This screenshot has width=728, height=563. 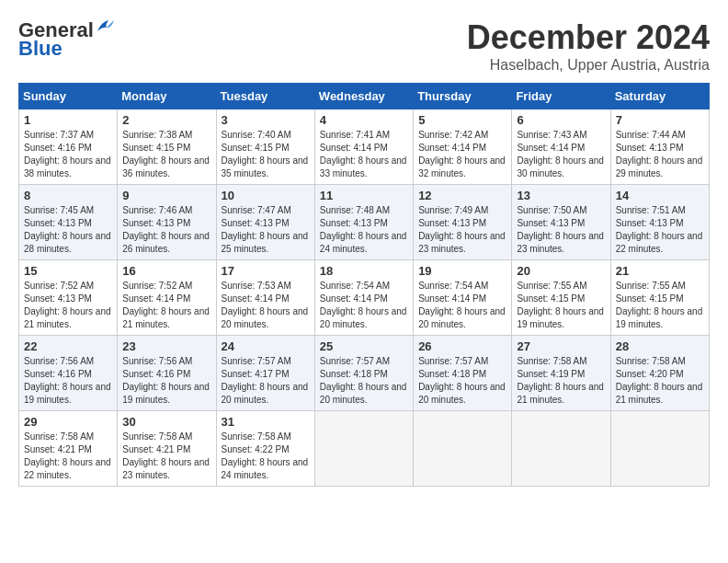 I want to click on day-number: 17, so click(x=266, y=270).